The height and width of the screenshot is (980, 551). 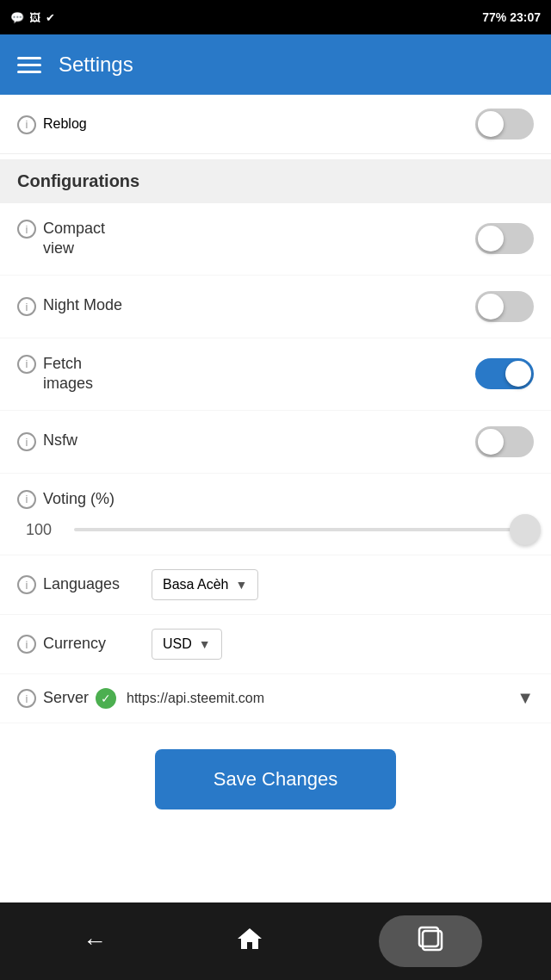 What do you see at coordinates (27, 364) in the screenshot?
I see `fetch-images-info-icon: i` at bounding box center [27, 364].